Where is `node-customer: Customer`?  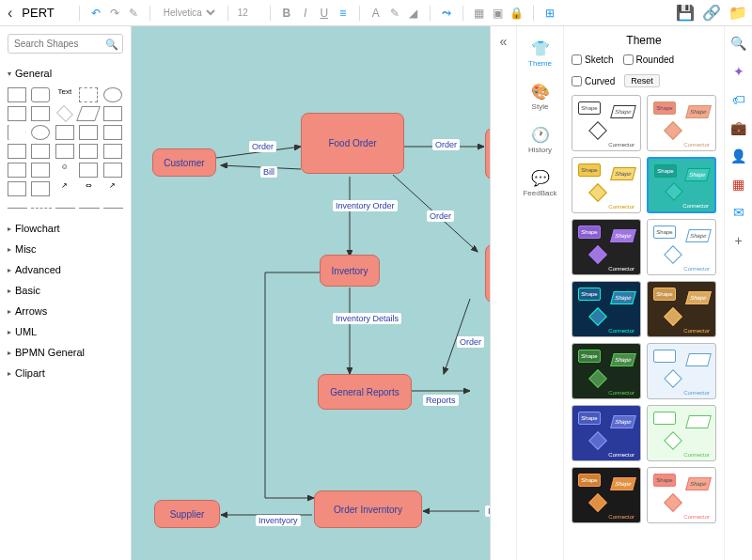 node-customer: Customer is located at coordinates (184, 163).